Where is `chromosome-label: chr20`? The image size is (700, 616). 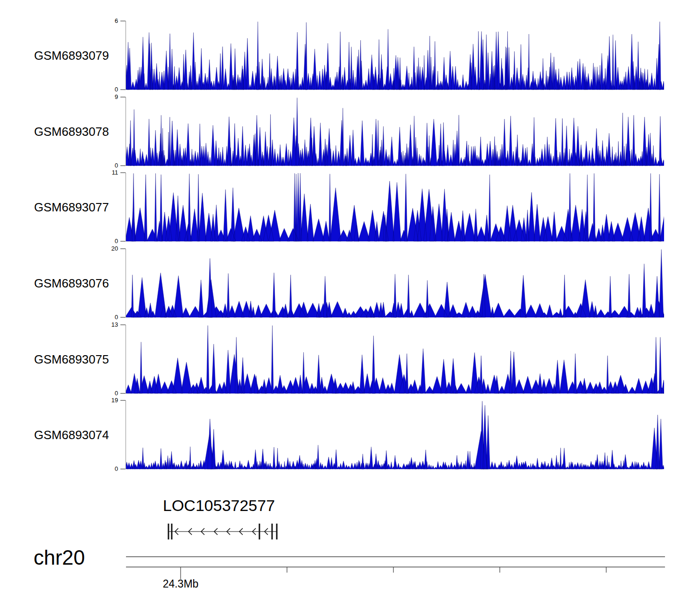 chromosome-label: chr20 is located at coordinates (59, 558).